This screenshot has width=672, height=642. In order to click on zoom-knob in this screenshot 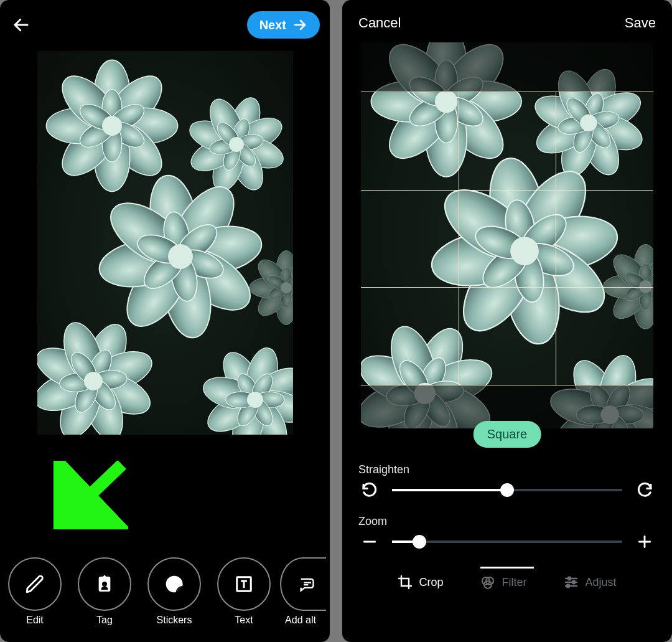, I will do `click(419, 542)`.